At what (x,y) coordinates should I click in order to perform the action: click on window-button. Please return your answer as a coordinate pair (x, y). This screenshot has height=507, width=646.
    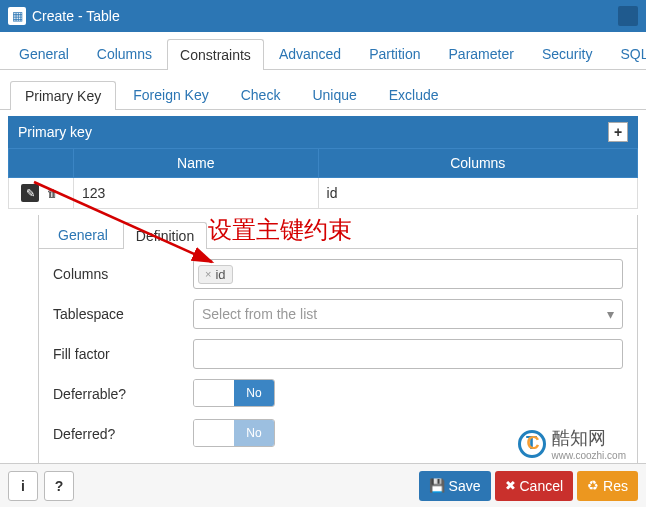
    Looking at the image, I should click on (628, 16).